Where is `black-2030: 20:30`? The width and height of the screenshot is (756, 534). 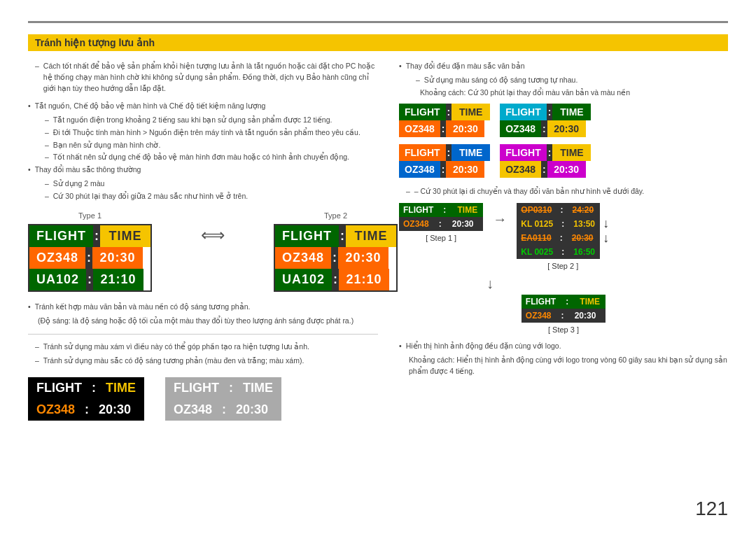
black-2030: 20:30 is located at coordinates (115, 410).